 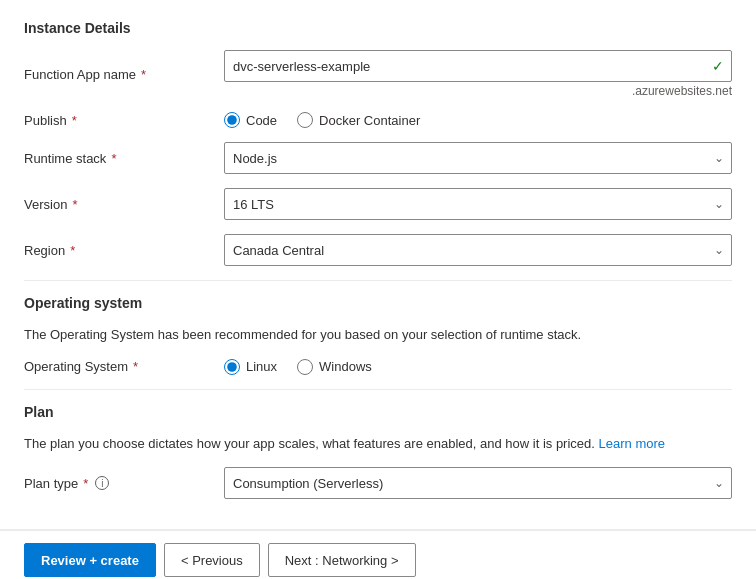 What do you see at coordinates (378, 444) in the screenshot?
I see `plan-desc: The plan you choose dictates how your ap…` at bounding box center [378, 444].